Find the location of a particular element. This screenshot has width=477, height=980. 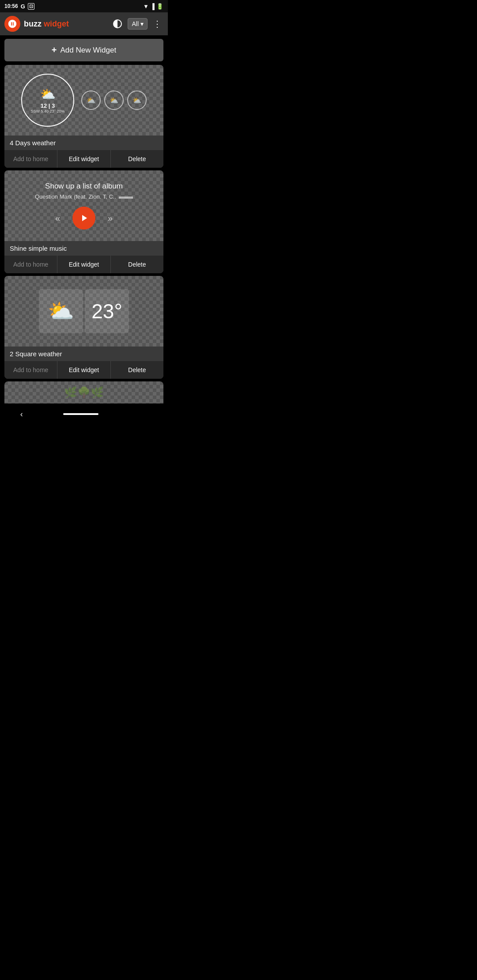

home-pill is located at coordinates (81, 414).